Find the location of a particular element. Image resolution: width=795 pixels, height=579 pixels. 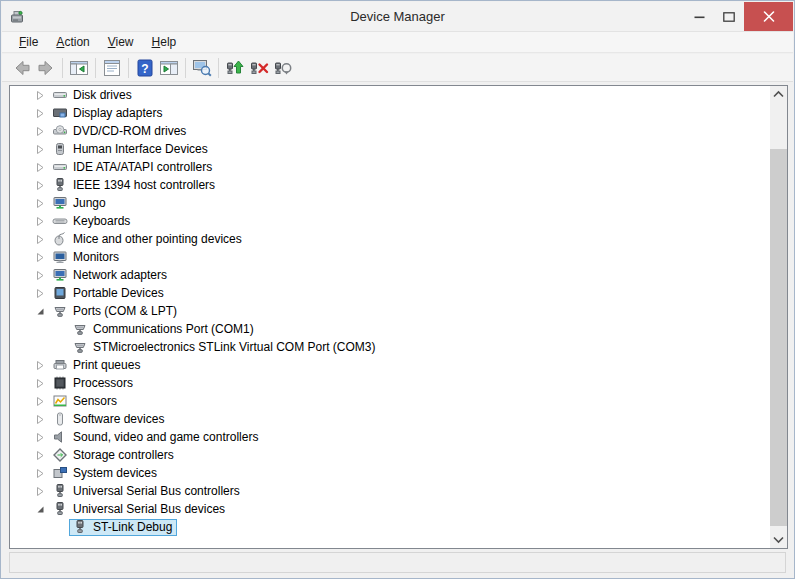

tree-item-monitors: Monitors is located at coordinates (390, 257).